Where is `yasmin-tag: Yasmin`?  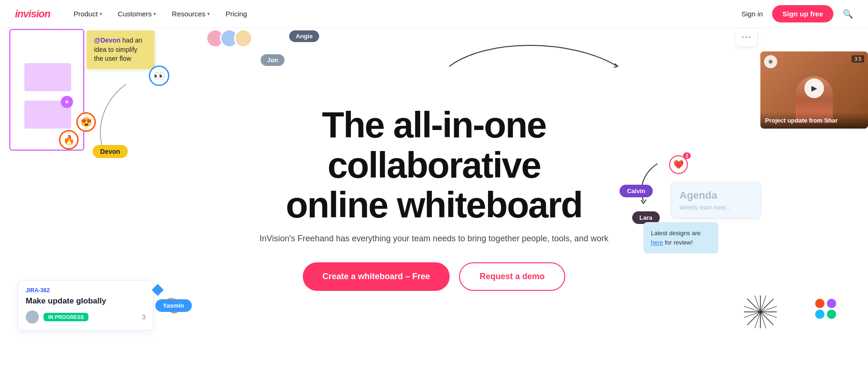
yasmin-tag: Yasmin is located at coordinates (174, 306).